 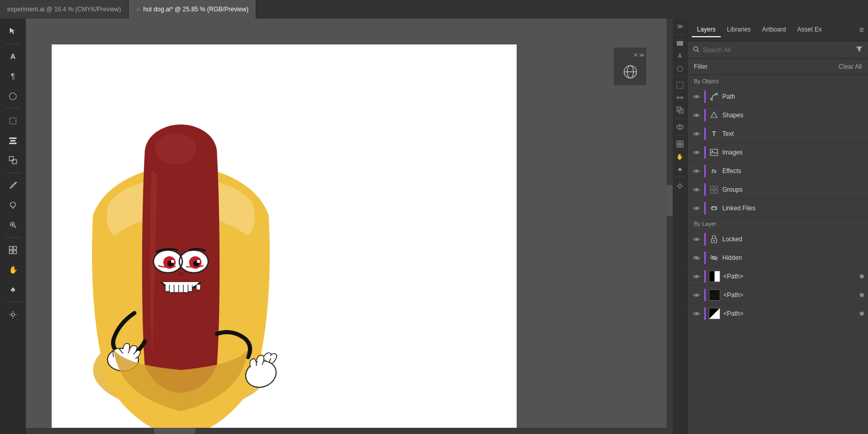 I want to click on grid-mini-btn, so click(x=680, y=144).